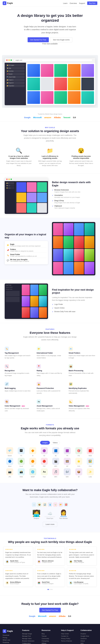  I want to click on better-design-section: 📁 All 🏷️ Tags ⭐ Stars Better d, so click(50, 196).